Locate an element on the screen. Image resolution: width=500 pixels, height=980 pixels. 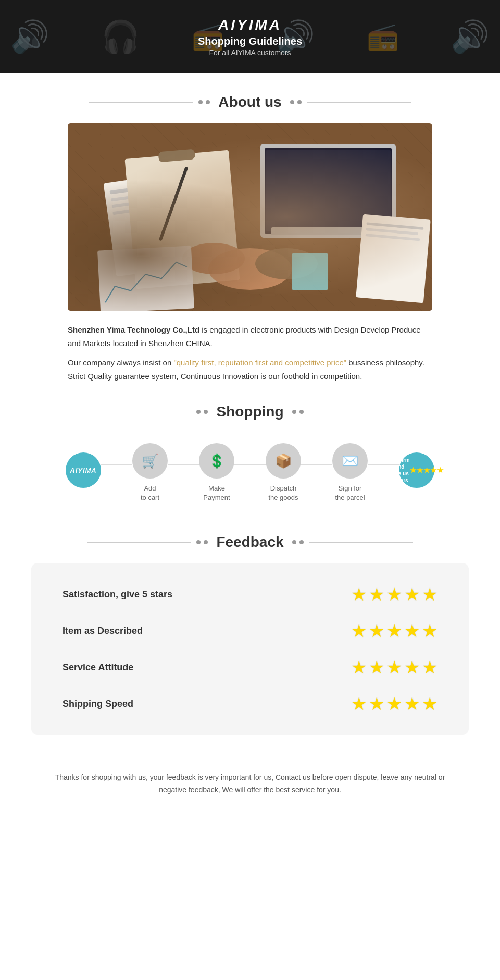
step-cart: 🛒 Addto cart is located at coordinates (150, 473).